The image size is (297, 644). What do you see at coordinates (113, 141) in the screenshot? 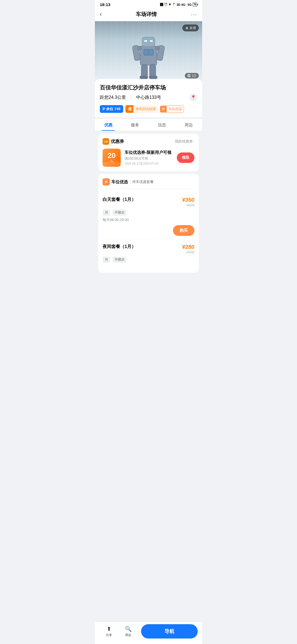
I see `coupon-section-title: 🎫 优惠券` at bounding box center [113, 141].